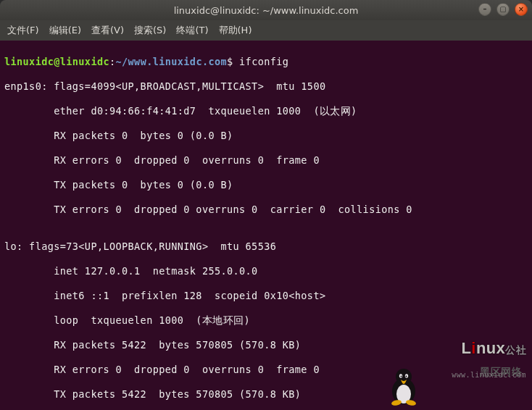  I want to click on menu-terminal: 终端(T), so click(192, 30).